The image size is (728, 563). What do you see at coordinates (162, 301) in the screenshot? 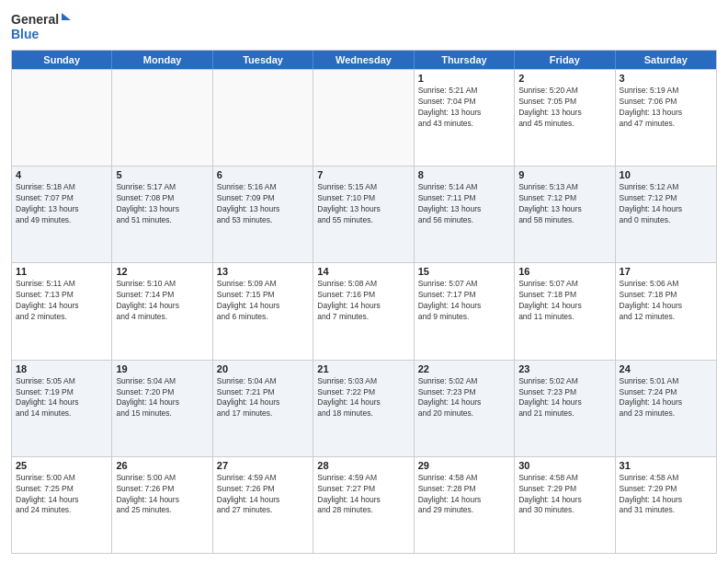
I see `day-info: Sunrise: 5:10 AM Sunset: 7:14 PM Dayligh…` at bounding box center [162, 301].